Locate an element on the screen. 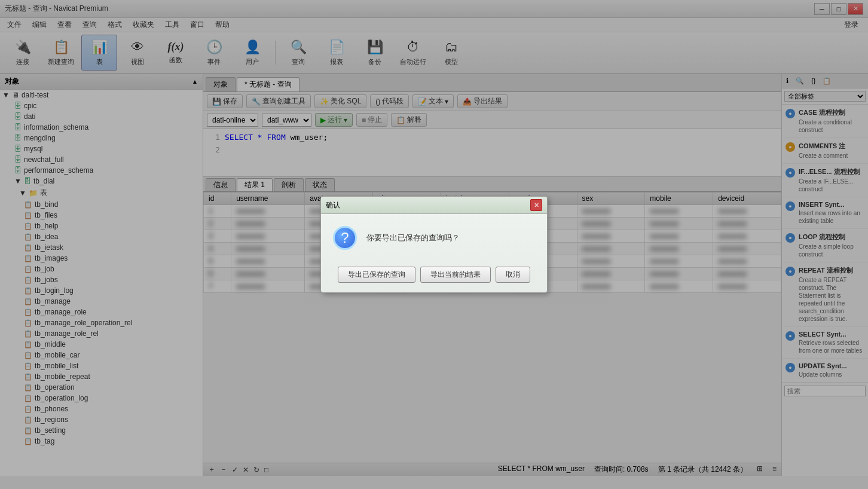  export-current-result-button: 导出当前的结果 is located at coordinates (456, 275).